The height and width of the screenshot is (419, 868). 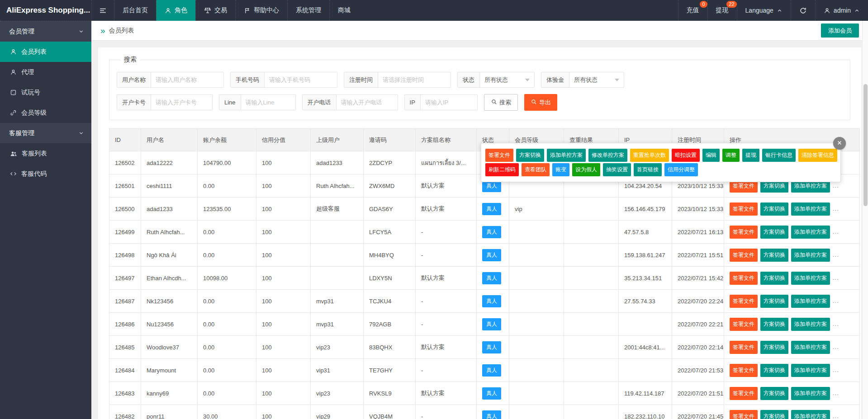 What do you see at coordinates (597, 80) in the screenshot?
I see `search-row1-select-4: 所有状态` at bounding box center [597, 80].